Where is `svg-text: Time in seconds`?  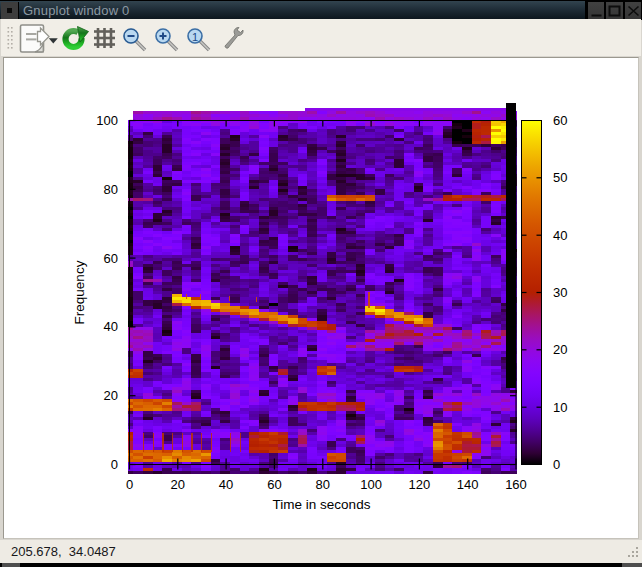
svg-text: Time in seconds is located at coordinates (322, 504).